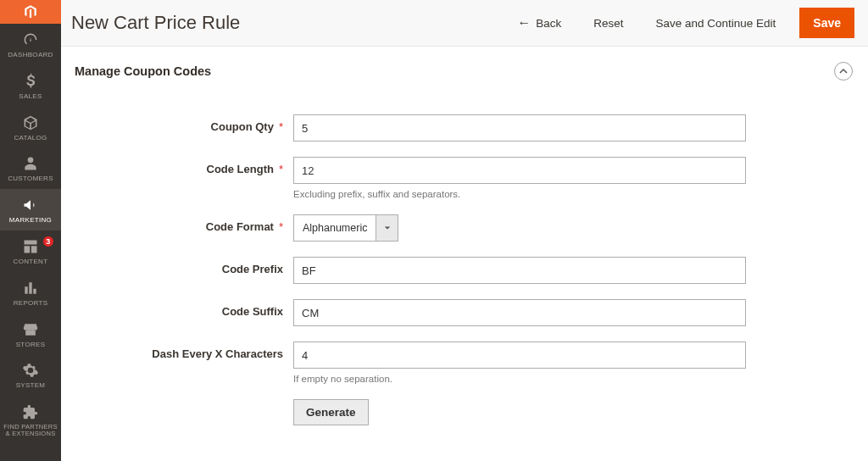  I want to click on code-suffix-input, so click(520, 313).